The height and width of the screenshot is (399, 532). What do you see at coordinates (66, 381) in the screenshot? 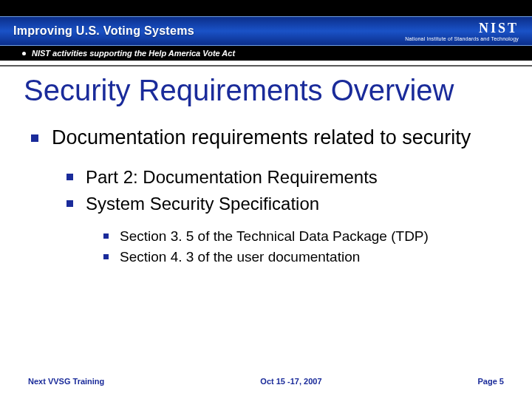
I see `footer-left: Next VVSG Training` at bounding box center [66, 381].